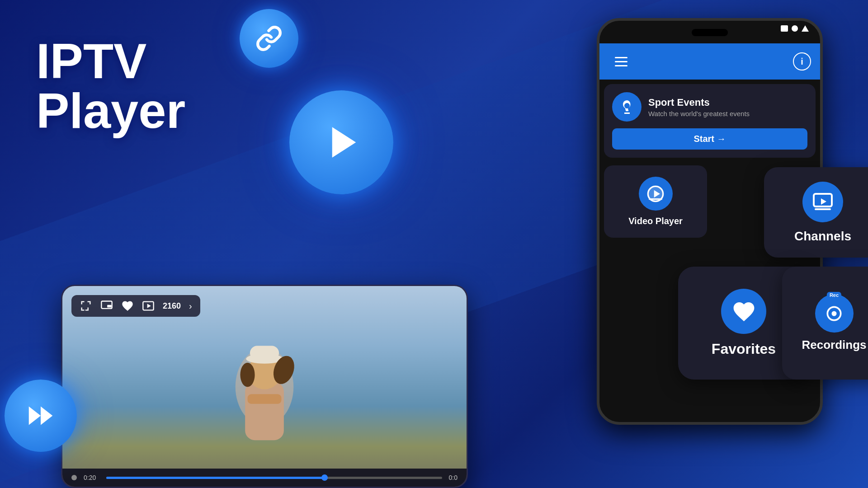  Describe the element at coordinates (41, 416) in the screenshot. I see `fast-forward-button` at that location.